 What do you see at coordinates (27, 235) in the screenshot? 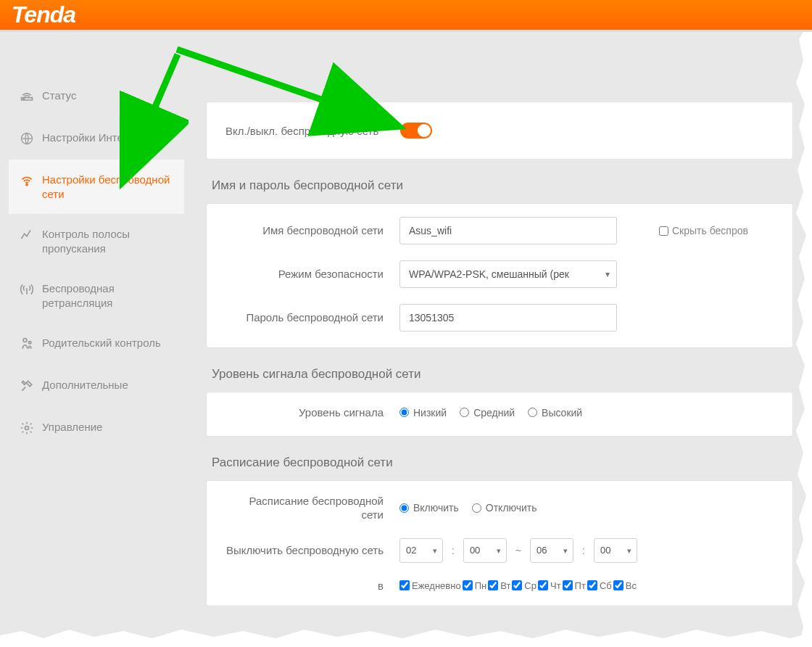
I see `chart-icon` at bounding box center [27, 235].